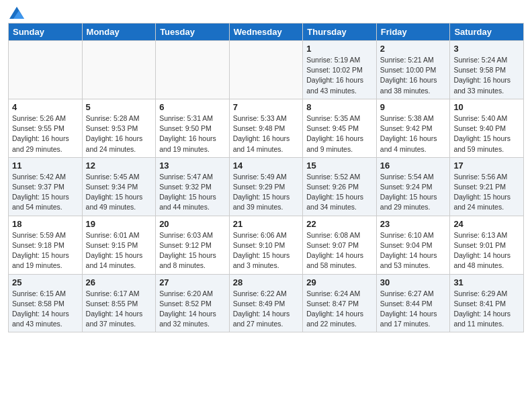  Describe the element at coordinates (340, 251) in the screenshot. I see `day-info: Sunrise: 6:08 AM Sunset: 9:07 PM Dayligh…` at that location.